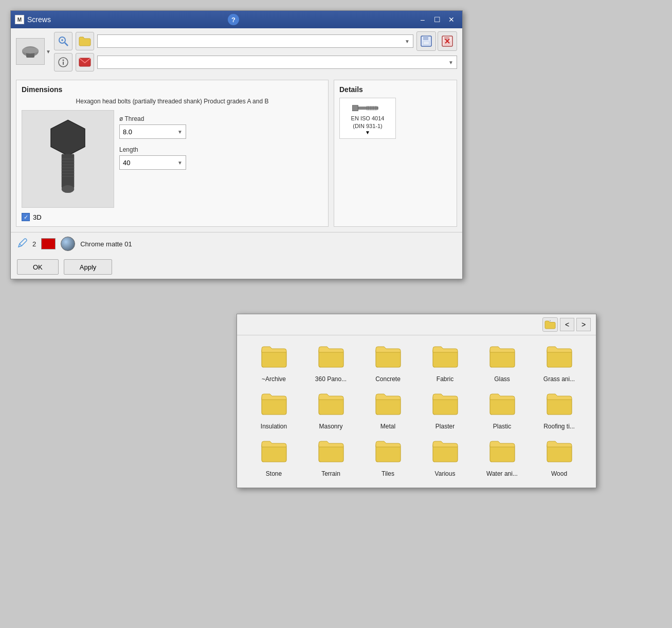 This screenshot has height=628, width=672. Describe the element at coordinates (559, 364) in the screenshot. I see `folder-item: Grass ani...` at that location.